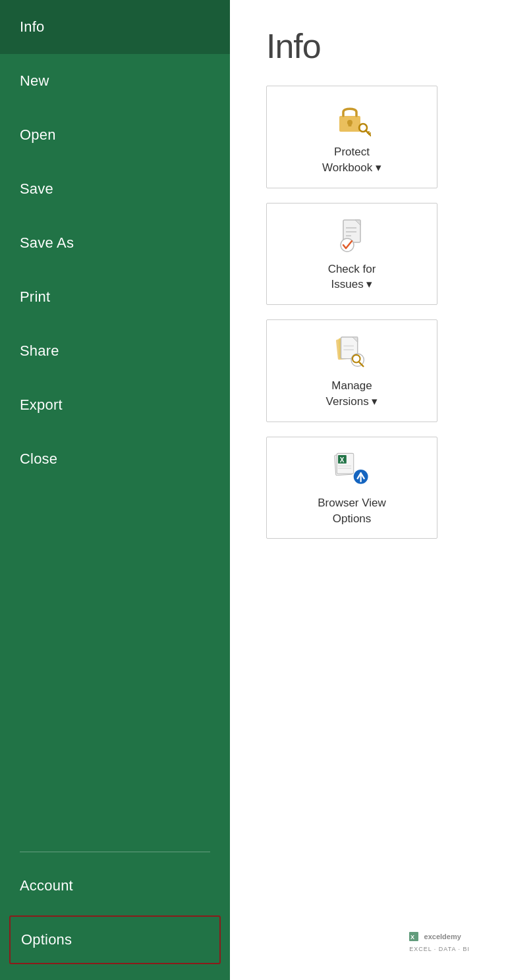  Describe the element at coordinates (115, 886) in the screenshot. I see `sidebar-item-account: Account` at that location.